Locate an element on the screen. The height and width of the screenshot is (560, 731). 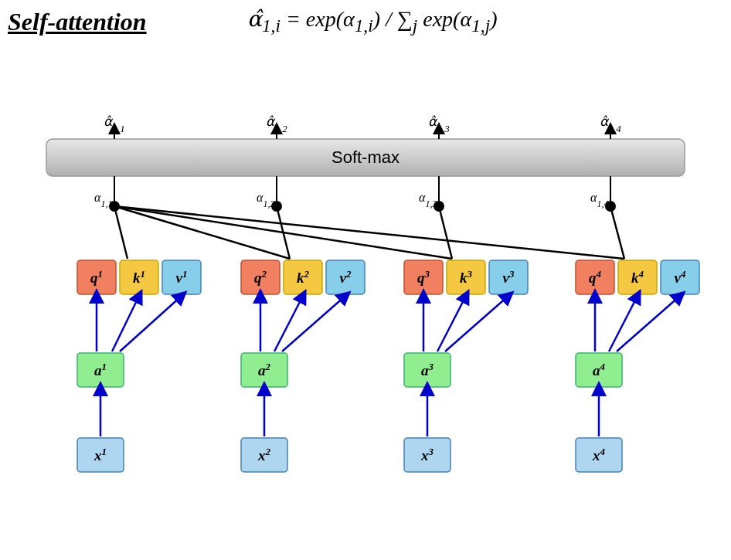
page-title: Self-attention is located at coordinates (77, 22).